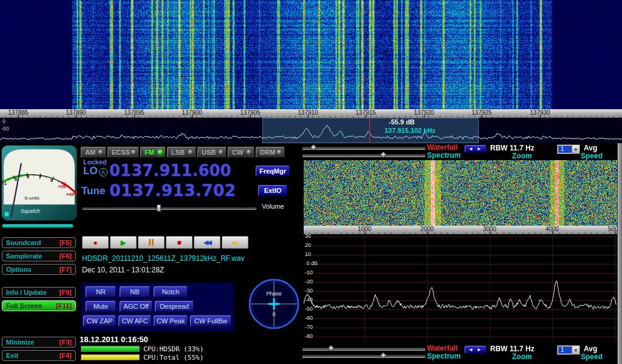 This screenshot has height=364, width=622. Describe the element at coordinates (308, 254) in the screenshot. I see `db-tick: 10` at that location.